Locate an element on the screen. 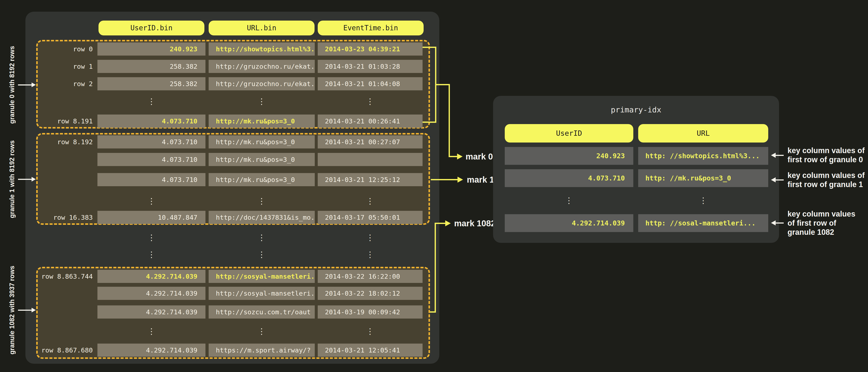  granule-0-arrow-icon is located at coordinates (34, 85).